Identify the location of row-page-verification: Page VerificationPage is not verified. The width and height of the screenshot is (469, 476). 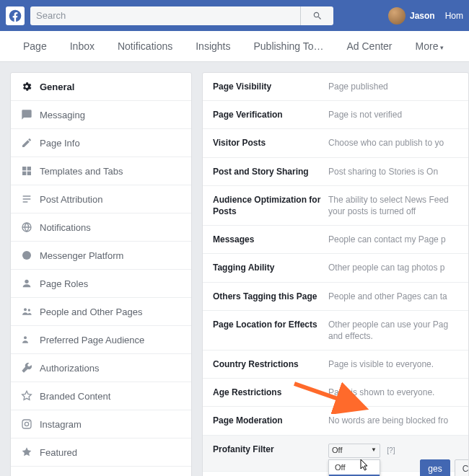
(336, 115).